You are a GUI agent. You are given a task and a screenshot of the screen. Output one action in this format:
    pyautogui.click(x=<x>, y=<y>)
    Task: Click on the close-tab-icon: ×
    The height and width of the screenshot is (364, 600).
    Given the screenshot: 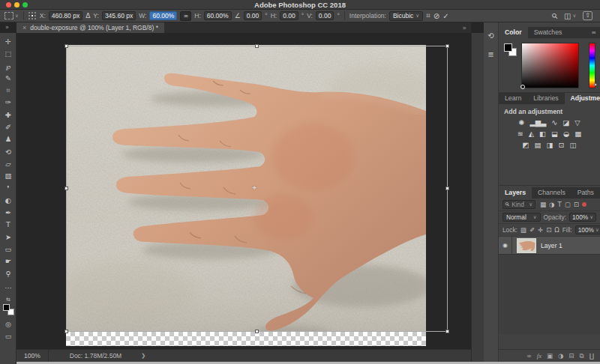 What is the action you would take?
    pyautogui.click(x=24, y=28)
    